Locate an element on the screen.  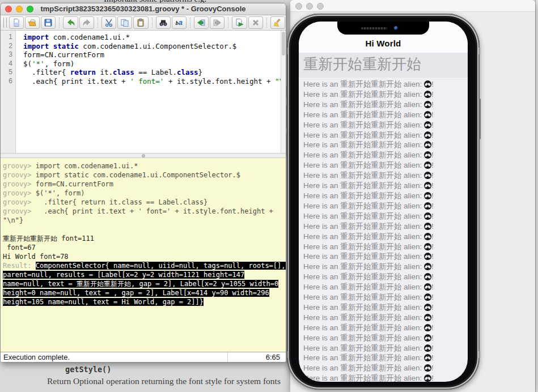
window-title: tmpScript3823532365030323081.groovy * - … is located at coordinates (143, 9).